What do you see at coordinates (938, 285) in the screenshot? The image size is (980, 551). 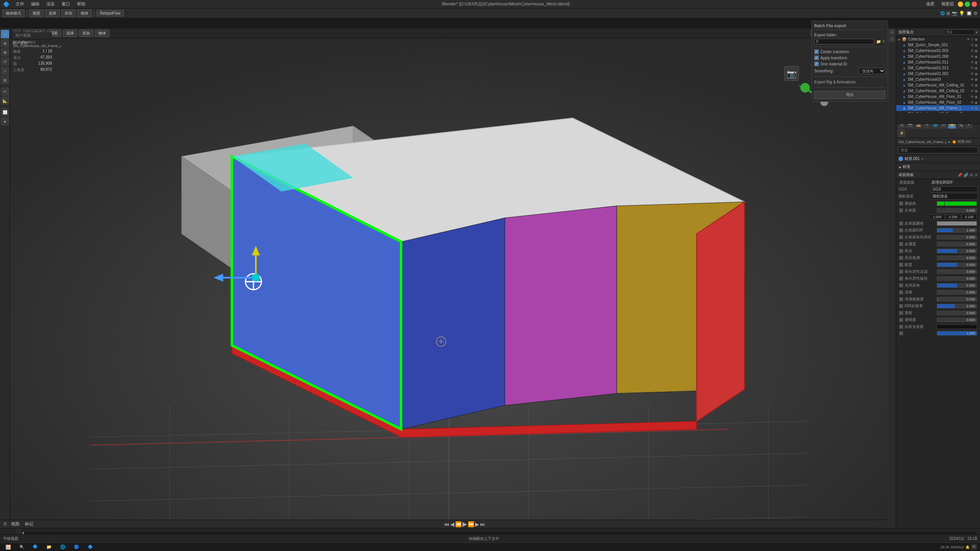 I see `sheen-row: 光泽染色 0.500` at bounding box center [938, 285].